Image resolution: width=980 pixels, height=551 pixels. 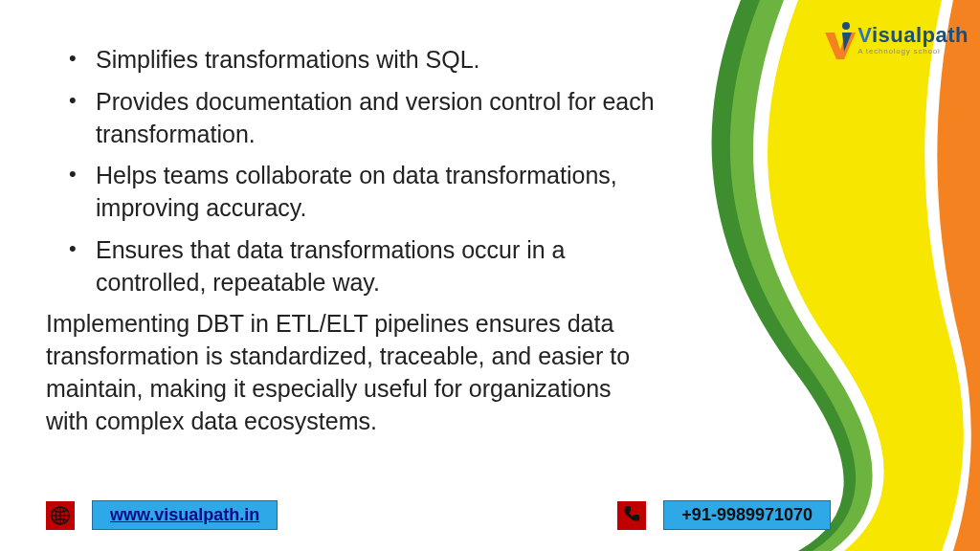 What do you see at coordinates (746, 515) in the screenshot?
I see `phone-number: +91-9989971070` at bounding box center [746, 515].